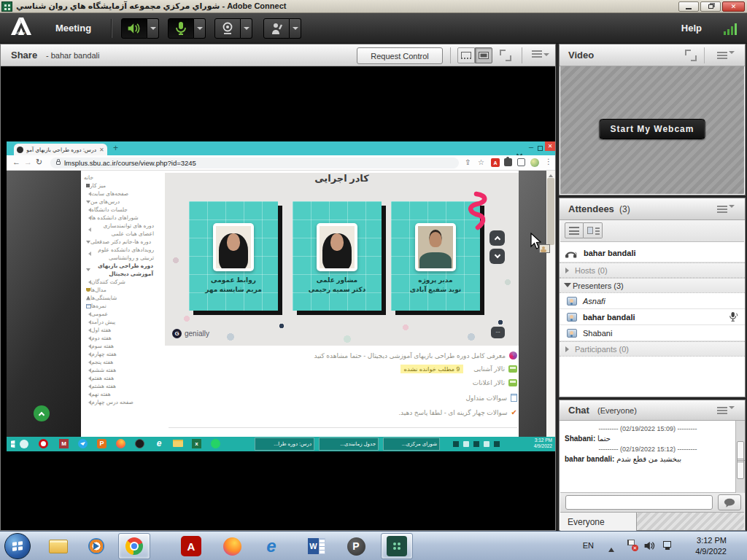  I want to click on attendee-row: Shabani, so click(652, 333).